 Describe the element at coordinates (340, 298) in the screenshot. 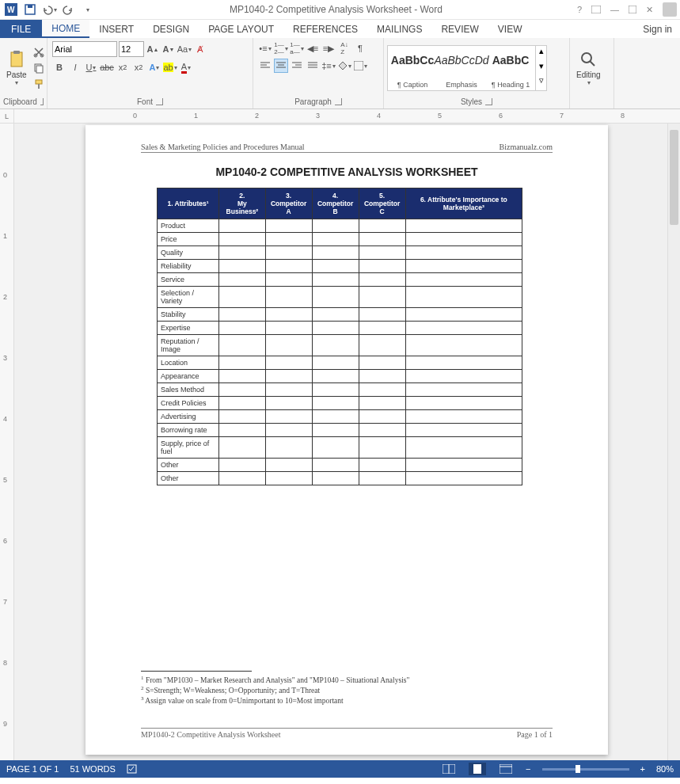

I see `table-row: Selection / Variety` at that location.